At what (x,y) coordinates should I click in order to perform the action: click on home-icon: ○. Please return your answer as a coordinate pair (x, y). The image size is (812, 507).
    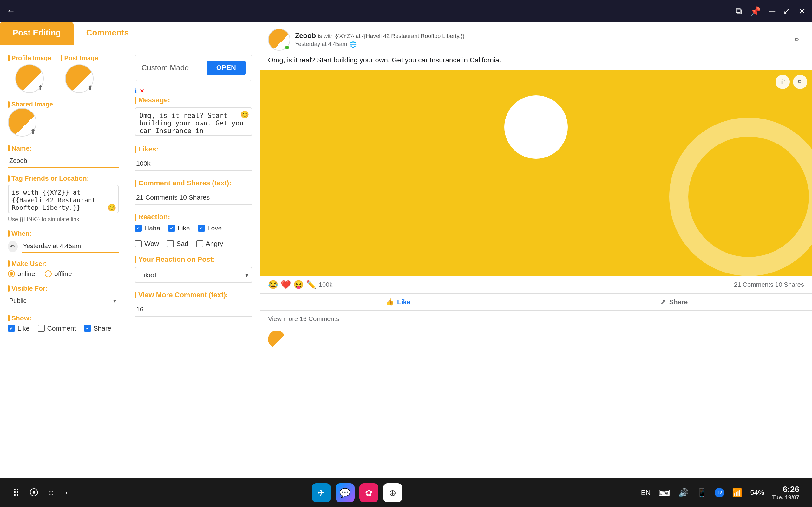
    Looking at the image, I should click on (51, 493).